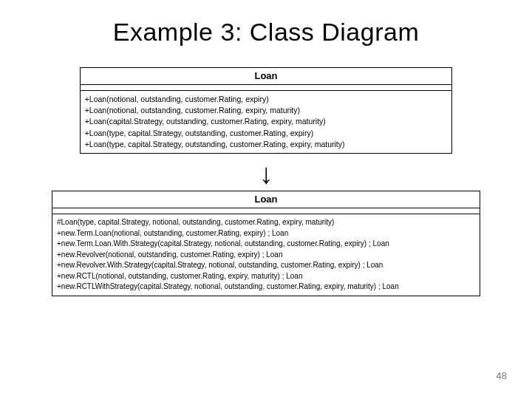  I want to click on uml-operation: +new.RCTLWithStrategy(capital.Strategy, …, so click(266, 287).